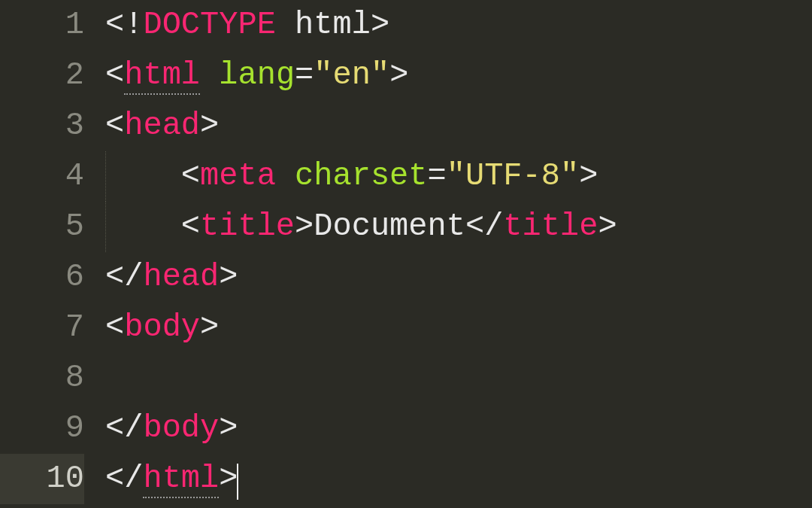 The image size is (812, 508). Describe the element at coordinates (134, 25) in the screenshot. I see `bang: !` at that location.